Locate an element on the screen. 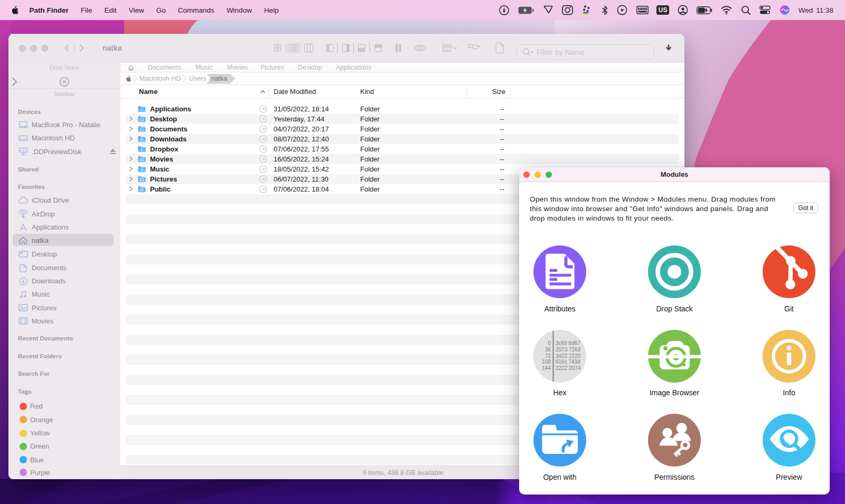 The height and width of the screenshot is (504, 845). svg-text: 72 is located at coordinates (548, 356).